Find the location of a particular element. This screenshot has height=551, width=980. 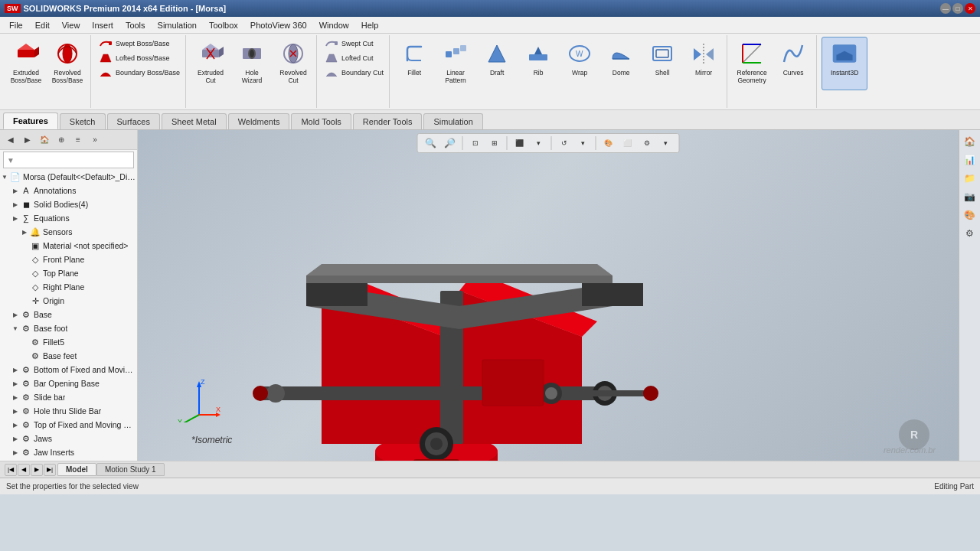

lofted-cut-item: Lofted Cut is located at coordinates (354, 58).